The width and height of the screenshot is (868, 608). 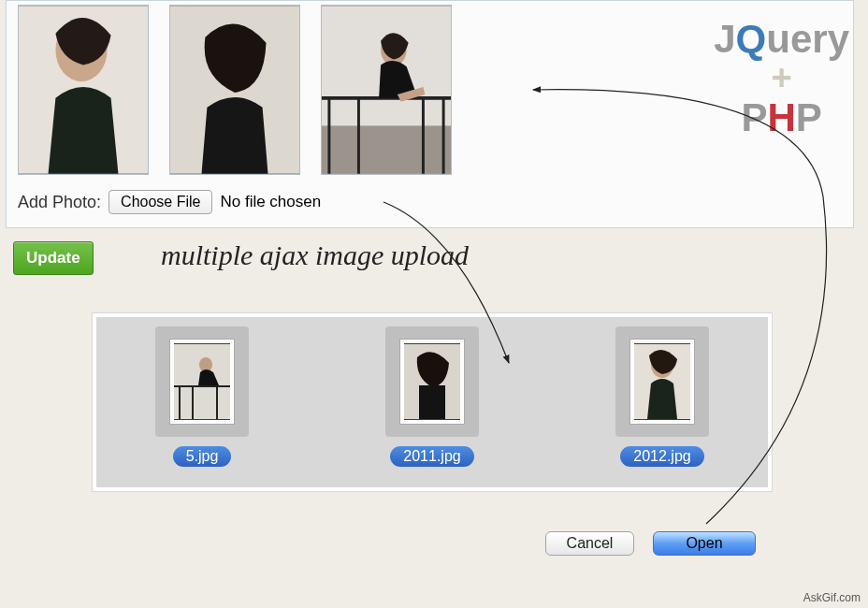 I want to click on open-button: Open, so click(x=704, y=543).